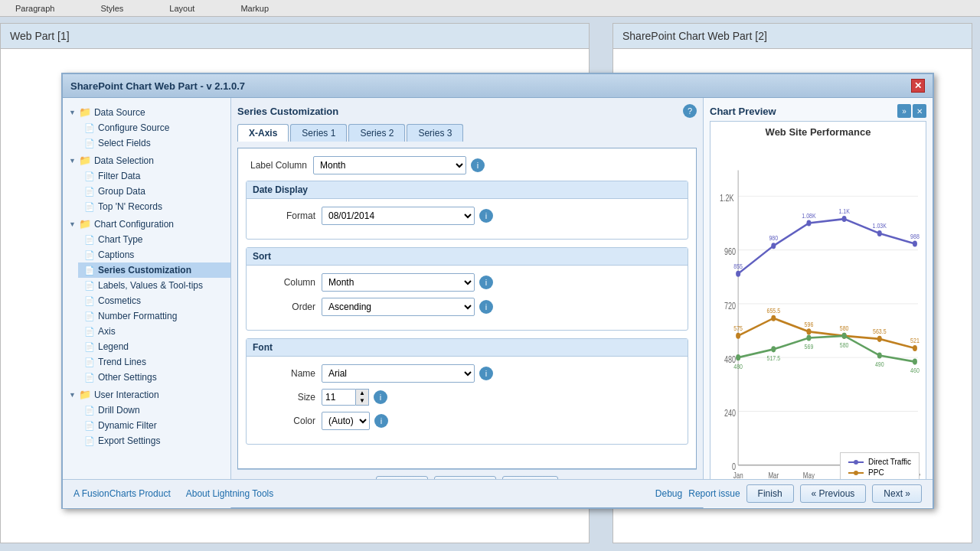 The image size is (980, 551). I want to click on sidebar-item-chart-type: 📄 Chart Type, so click(155, 240).